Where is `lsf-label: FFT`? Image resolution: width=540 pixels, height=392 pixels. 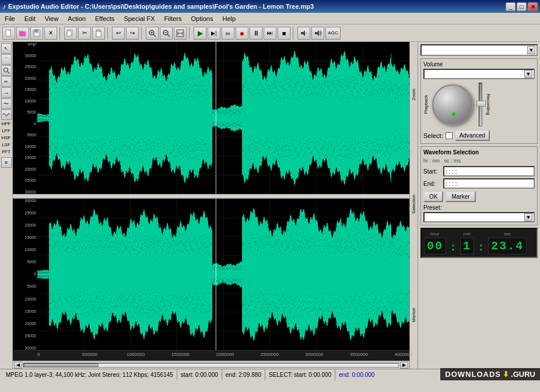 lsf-label: FFT is located at coordinates (6, 151).